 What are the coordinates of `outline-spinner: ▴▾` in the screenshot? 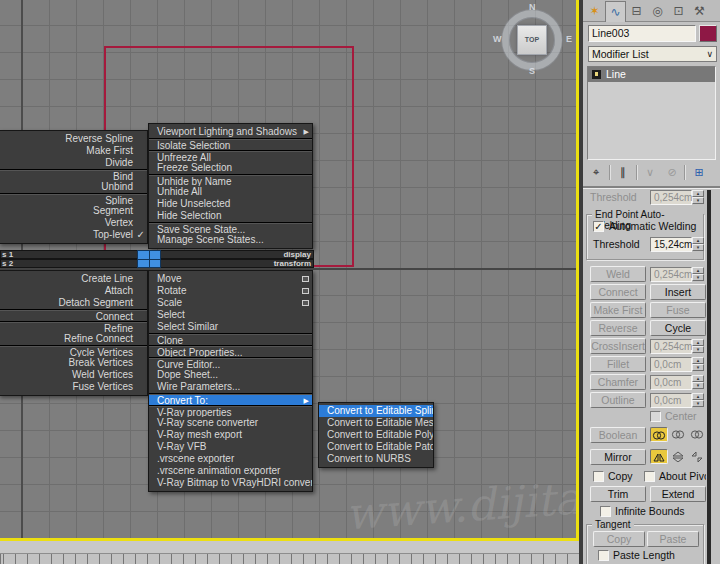 It's located at (698, 400).